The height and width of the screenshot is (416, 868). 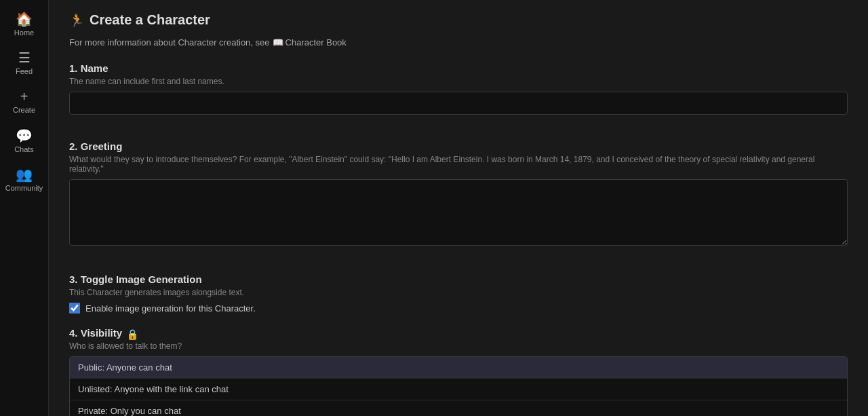 I want to click on sidebar-item-label-home: Home, so click(x=24, y=33).